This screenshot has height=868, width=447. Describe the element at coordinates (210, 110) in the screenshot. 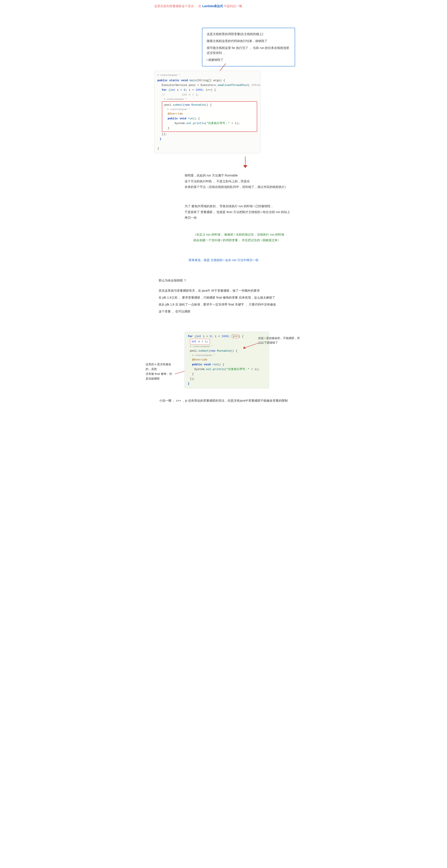

I see `code-line-header3: X xiaoxiaoquan *` at that location.